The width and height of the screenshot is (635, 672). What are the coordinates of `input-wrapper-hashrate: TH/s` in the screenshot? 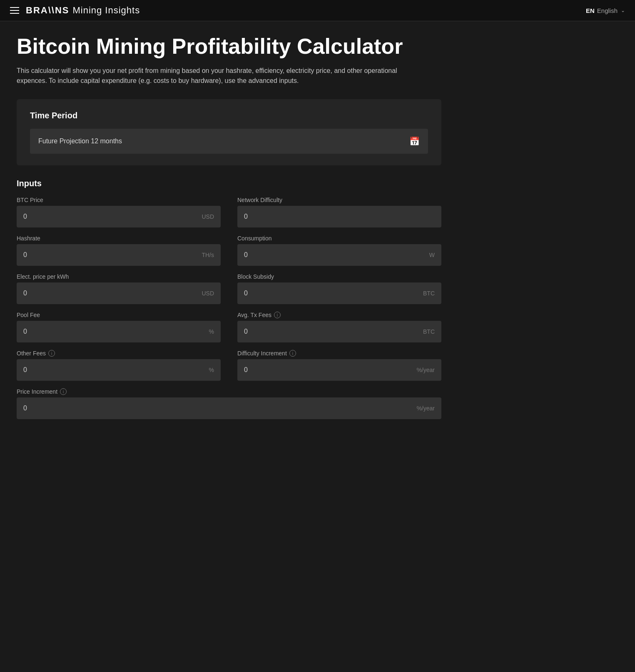 It's located at (119, 255).